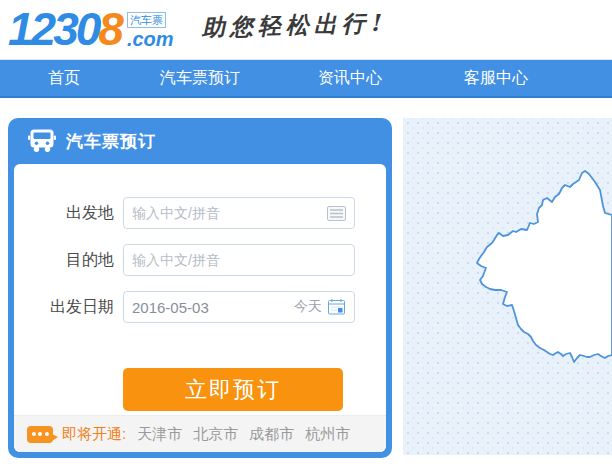 The image size is (612, 466). I want to click on booking-panel-title: 汽车票预订, so click(111, 142).